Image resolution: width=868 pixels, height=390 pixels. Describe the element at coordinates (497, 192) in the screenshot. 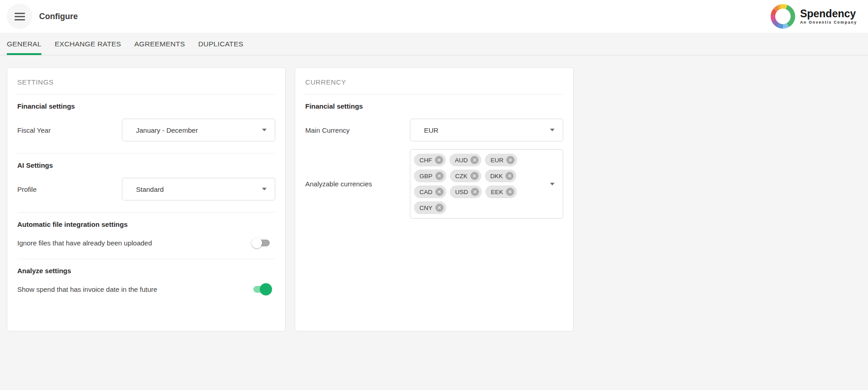

I see `chip-label: EEK` at that location.